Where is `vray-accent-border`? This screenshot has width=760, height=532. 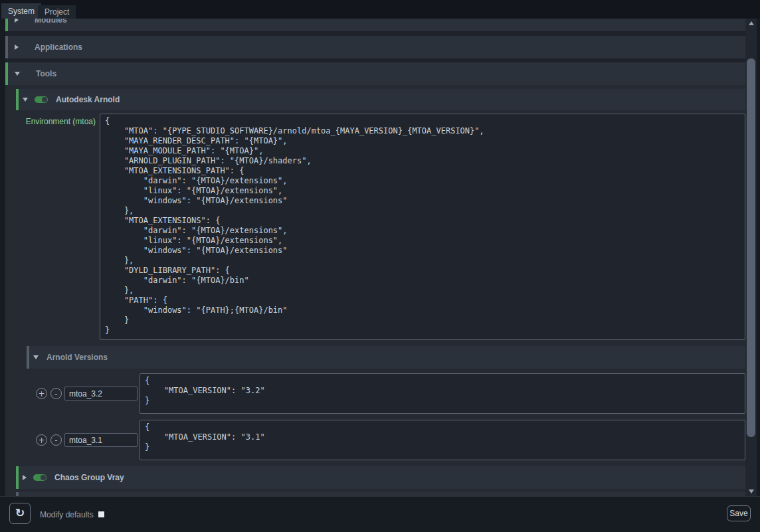
vray-accent-border is located at coordinates (17, 478).